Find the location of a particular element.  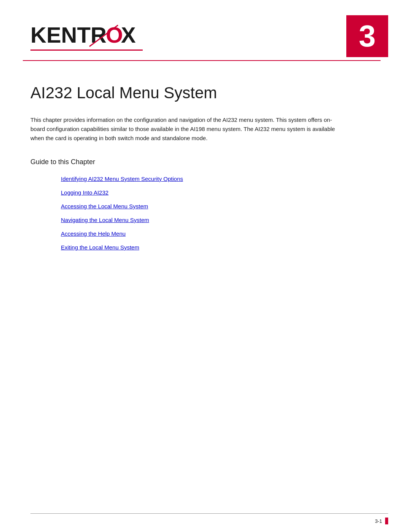

toc-list: Identifying AI232 Menu System Security O… is located at coordinates (206, 213).